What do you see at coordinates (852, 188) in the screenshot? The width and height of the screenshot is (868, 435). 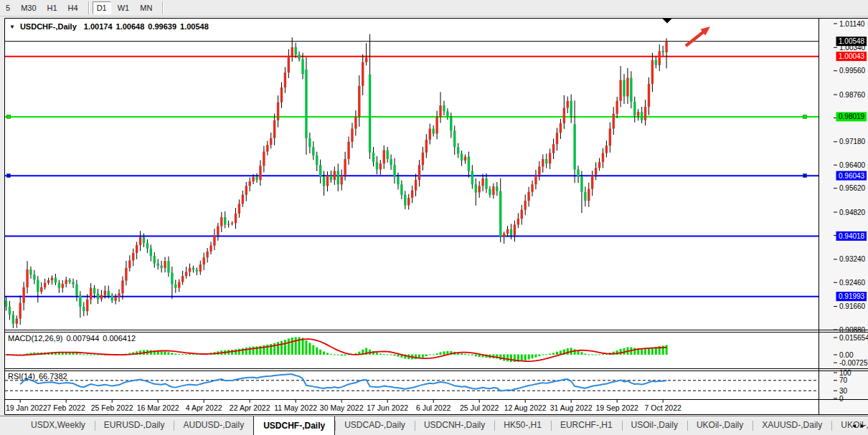 I see `axis-tick-label: 0.95620` at bounding box center [852, 188].